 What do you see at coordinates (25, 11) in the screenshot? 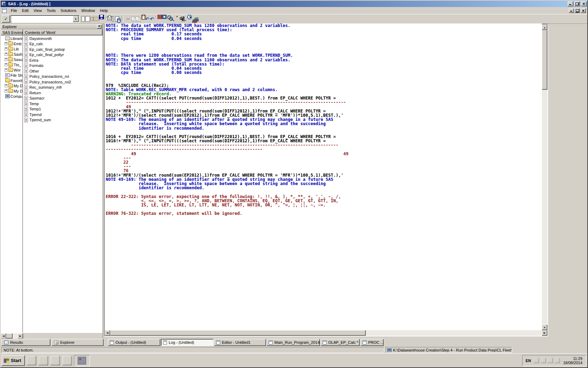
I see `menu-item: Edit` at bounding box center [25, 11].